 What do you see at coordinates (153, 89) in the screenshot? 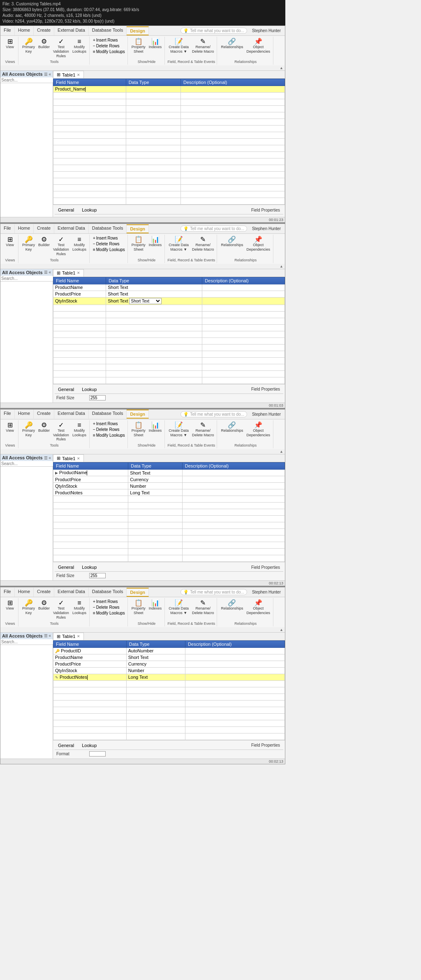
I see `data-type-cell` at bounding box center [153, 89].